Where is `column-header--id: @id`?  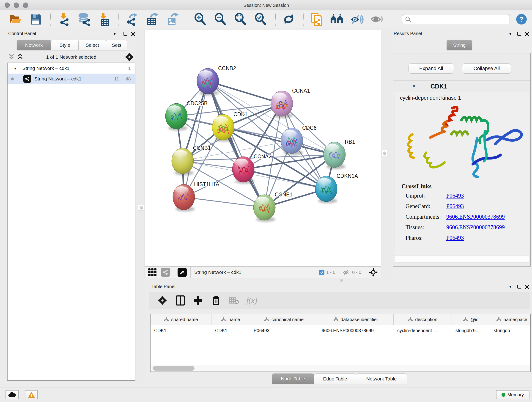 column-header--id: @id is located at coordinates (471, 319).